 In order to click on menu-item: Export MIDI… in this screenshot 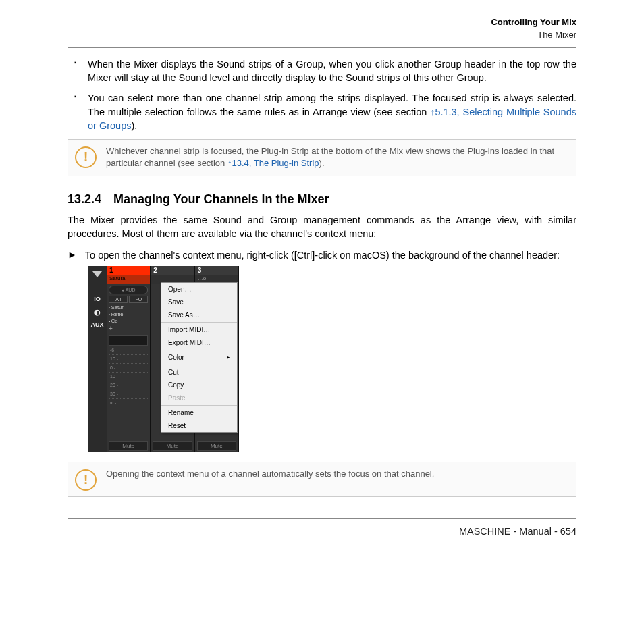, I will do `click(199, 343)`.